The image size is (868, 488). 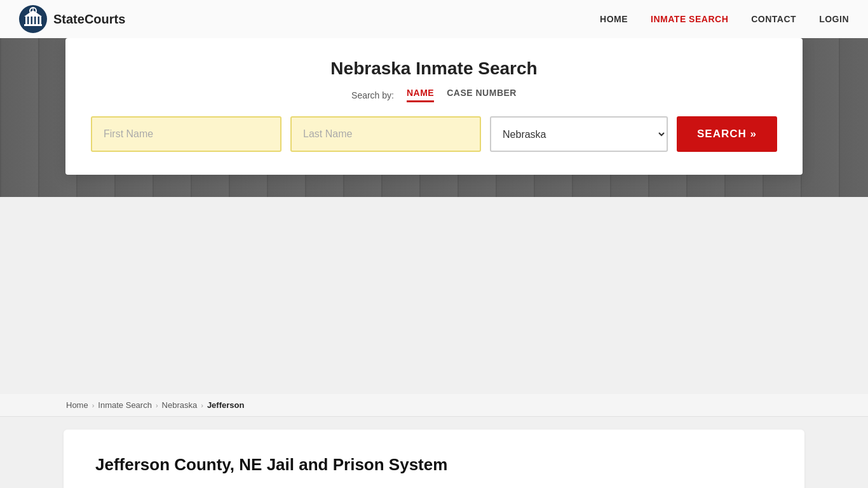 I want to click on county-title: Jefferson County, NE Jail and Prison Sys…, so click(x=434, y=465).